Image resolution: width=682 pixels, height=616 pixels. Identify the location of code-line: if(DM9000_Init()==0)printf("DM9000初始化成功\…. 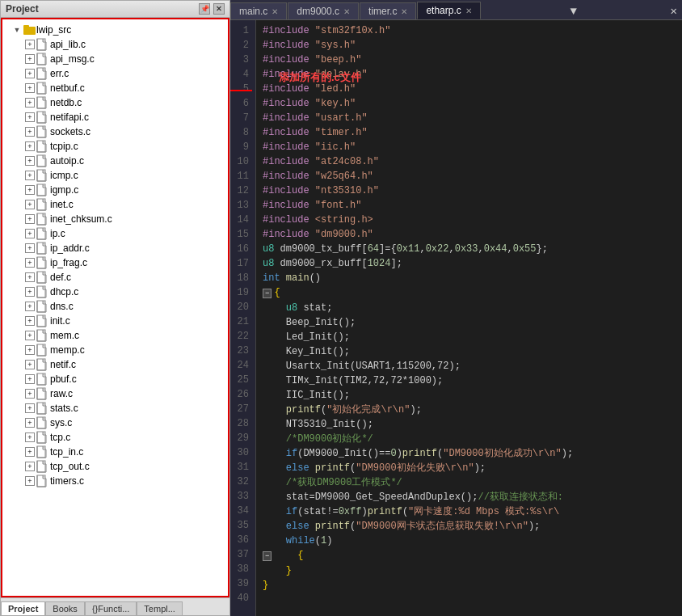
(469, 454).